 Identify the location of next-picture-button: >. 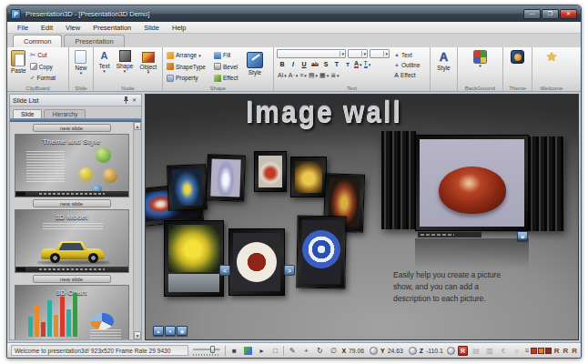
(289, 270).